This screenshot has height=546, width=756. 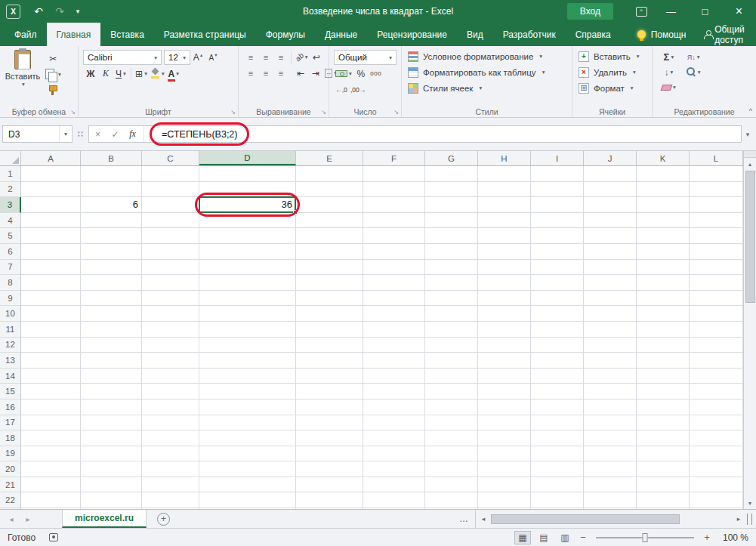 I want to click on minimize-button: —, so click(x=671, y=11).